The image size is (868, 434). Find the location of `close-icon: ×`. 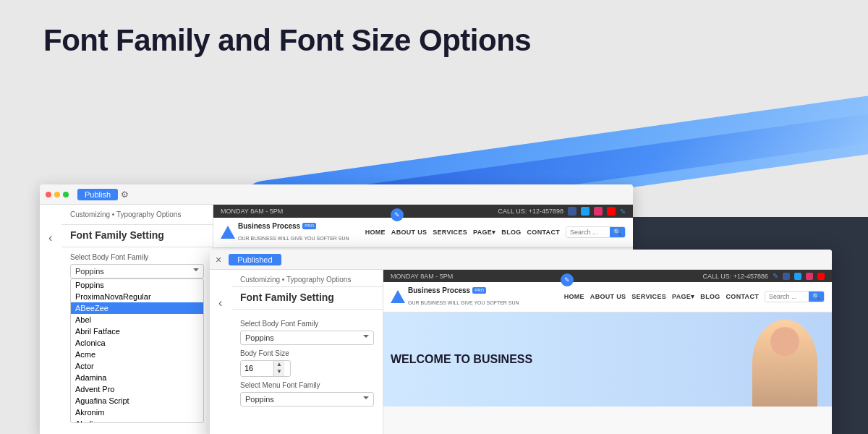

close-icon: × is located at coordinates (218, 260).